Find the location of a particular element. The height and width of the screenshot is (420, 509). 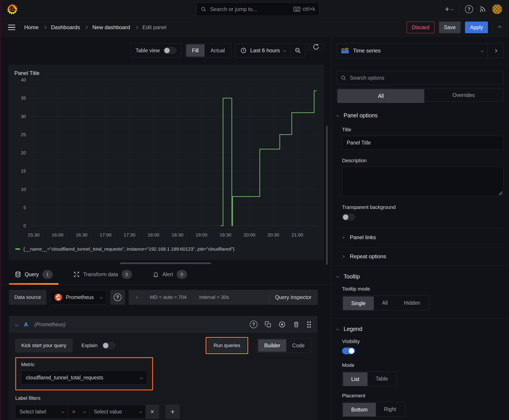

toggle-visibility-icon is located at coordinates (282, 324).